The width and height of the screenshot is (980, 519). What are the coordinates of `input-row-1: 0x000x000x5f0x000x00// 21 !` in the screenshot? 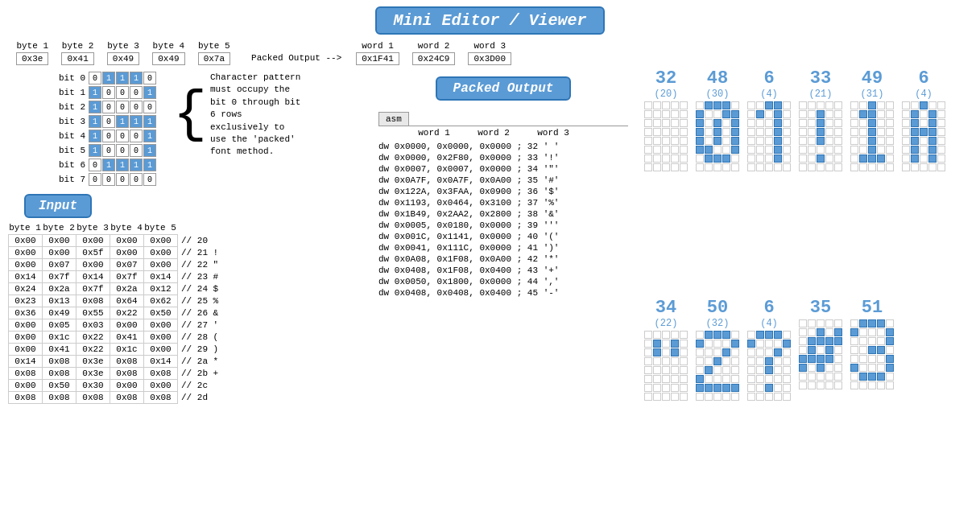 It's located at (116, 253).